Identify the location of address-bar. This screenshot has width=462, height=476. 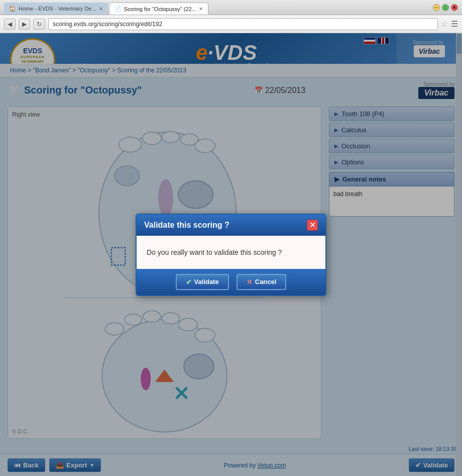
(243, 24).